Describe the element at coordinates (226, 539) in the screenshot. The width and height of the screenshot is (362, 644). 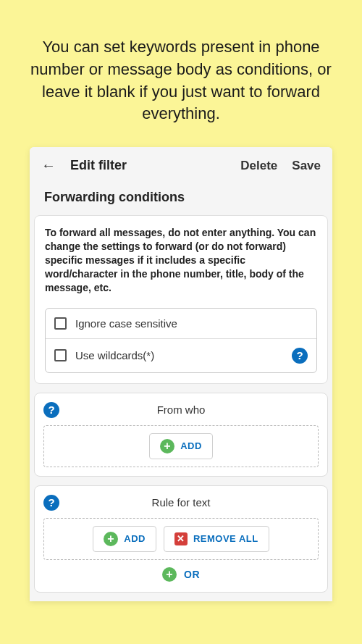
I see `remove-all-label: REMOVE ALL` at that location.